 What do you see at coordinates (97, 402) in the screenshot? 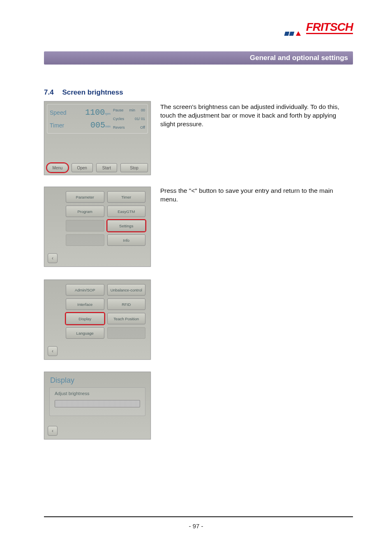
I see `brightness-box: Adjust brightness` at bounding box center [97, 402].